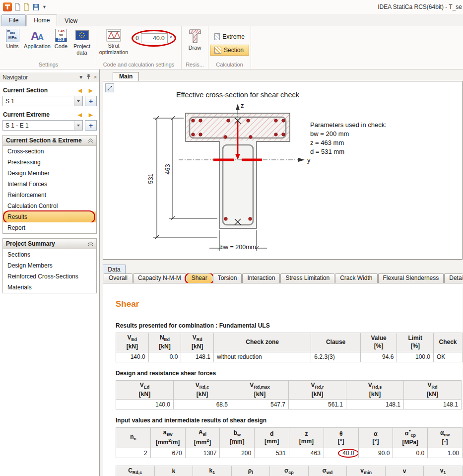  Describe the element at coordinates (91, 90) in the screenshot. I see `next-section-button: ▶` at that location.